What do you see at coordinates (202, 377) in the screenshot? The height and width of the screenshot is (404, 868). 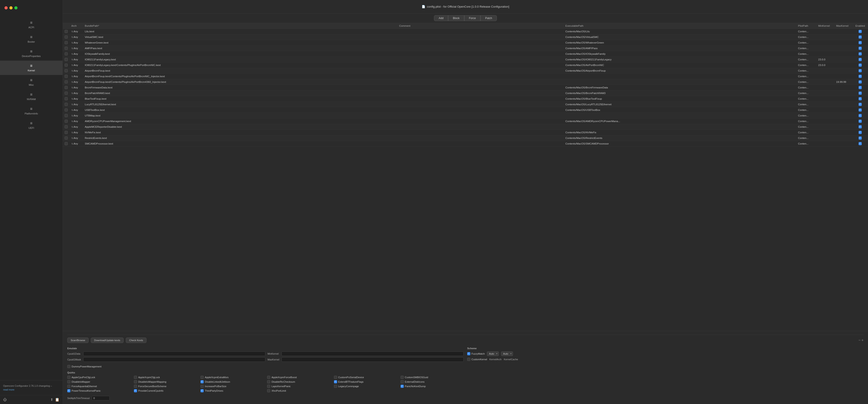 I see `quirk-cb-applexcpmextramsrs` at bounding box center [202, 377].